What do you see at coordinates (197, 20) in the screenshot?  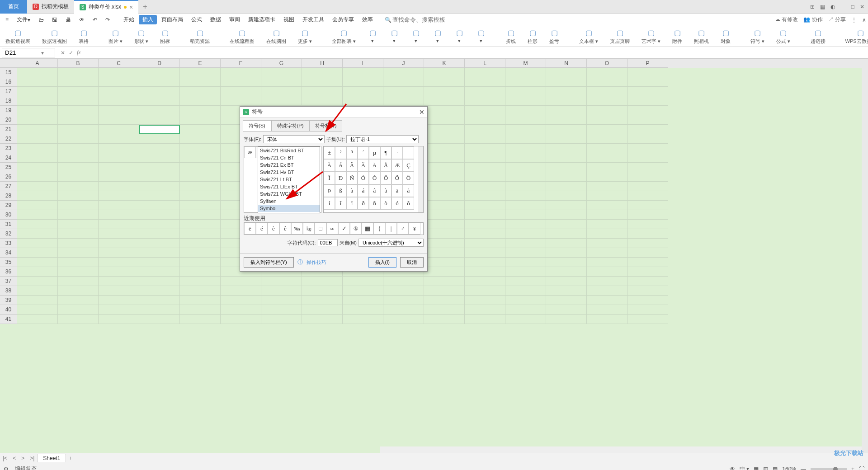 I see `menu-formula: 公式` at bounding box center [197, 20].